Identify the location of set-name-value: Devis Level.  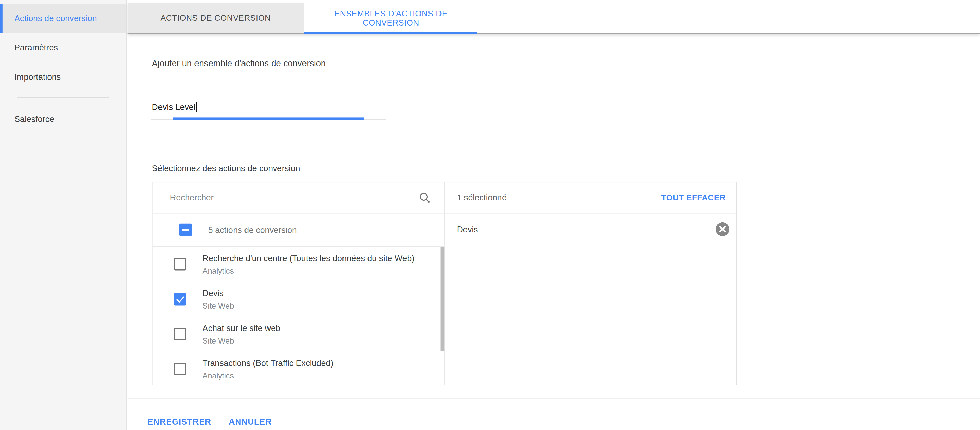
(173, 106).